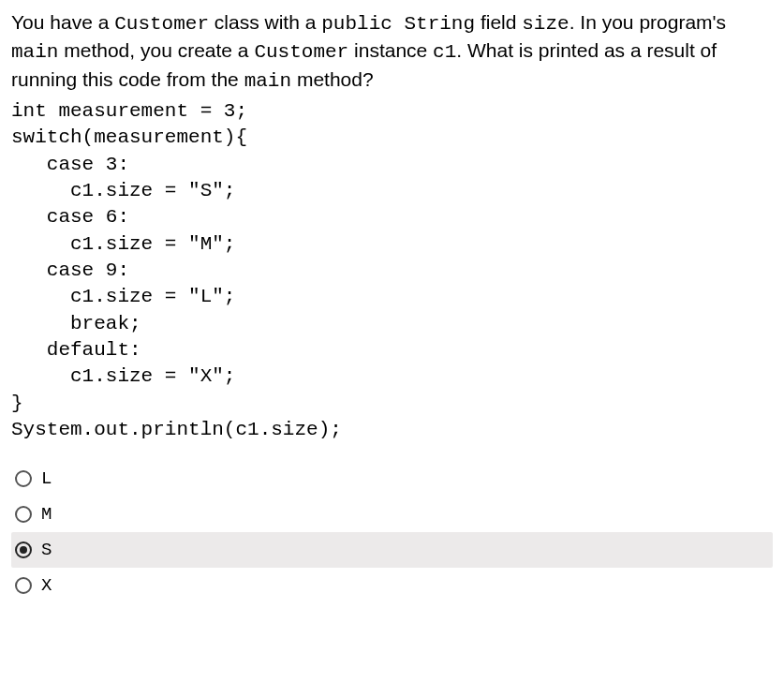 Image resolution: width=784 pixels, height=697 pixels. What do you see at coordinates (444, 52) in the screenshot?
I see `question-part: c1` at bounding box center [444, 52].